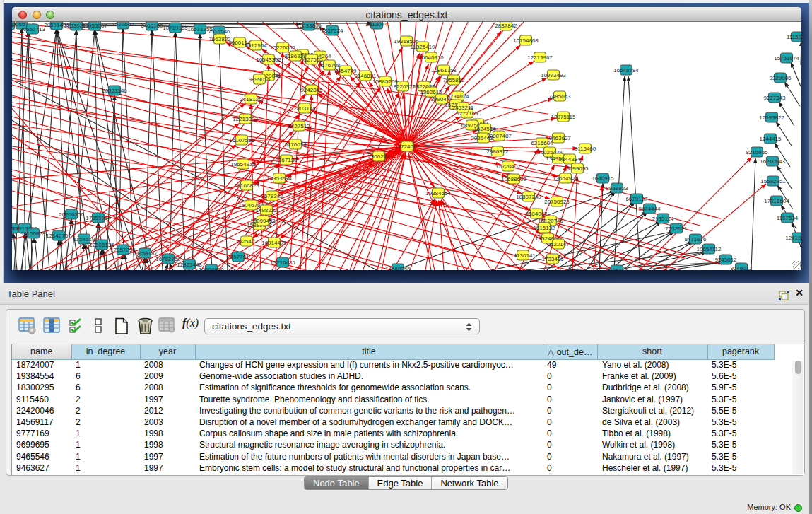 The image size is (812, 514). What do you see at coordinates (553, 259) in the screenshot?
I see `svg-text: 1733426` at bounding box center [553, 259].